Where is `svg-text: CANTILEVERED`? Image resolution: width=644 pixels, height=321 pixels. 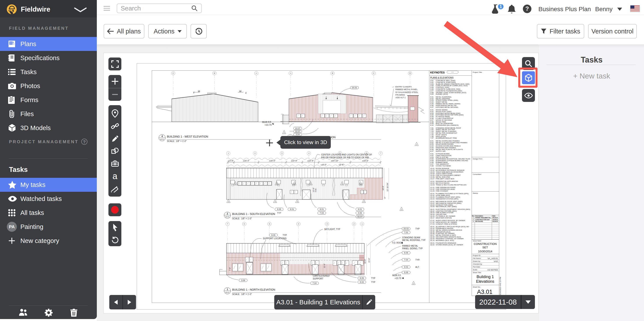 svg-text: CANTILEVERED is located at coordinates (321, 276).